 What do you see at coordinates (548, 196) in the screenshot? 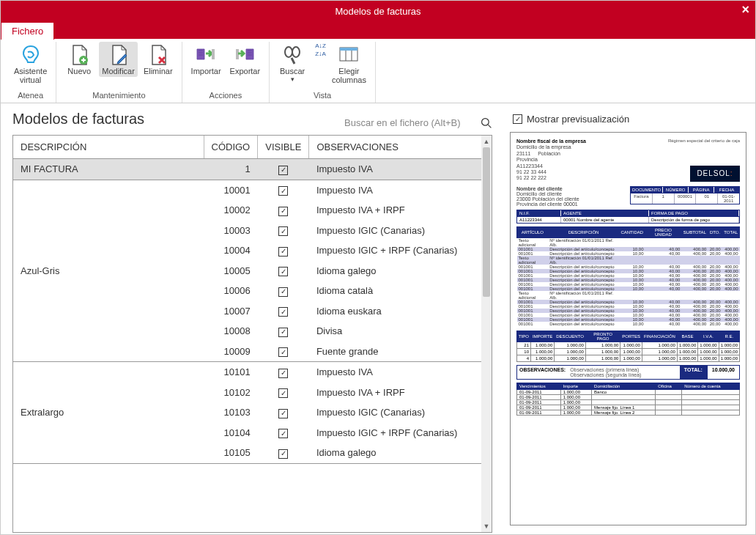
I see `pv-client: Nombre del cliente Domicilio del cliente…` at bounding box center [548, 196].